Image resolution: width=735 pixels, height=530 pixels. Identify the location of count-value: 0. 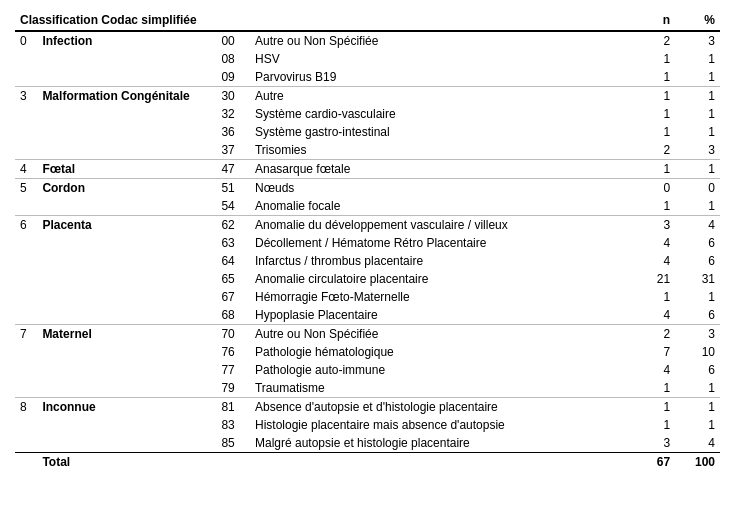
(652, 188).